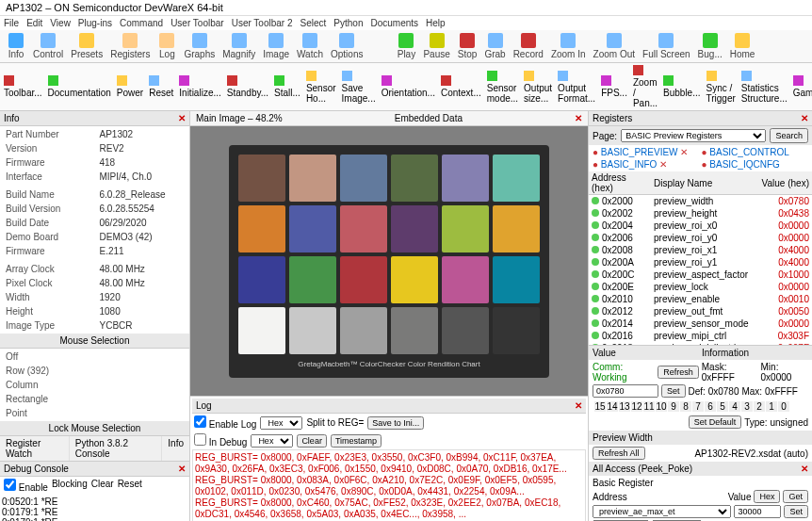 Image resolution: width=812 pixels, height=521 pixels. I want to click on debug-reset: Reset, so click(130, 486).